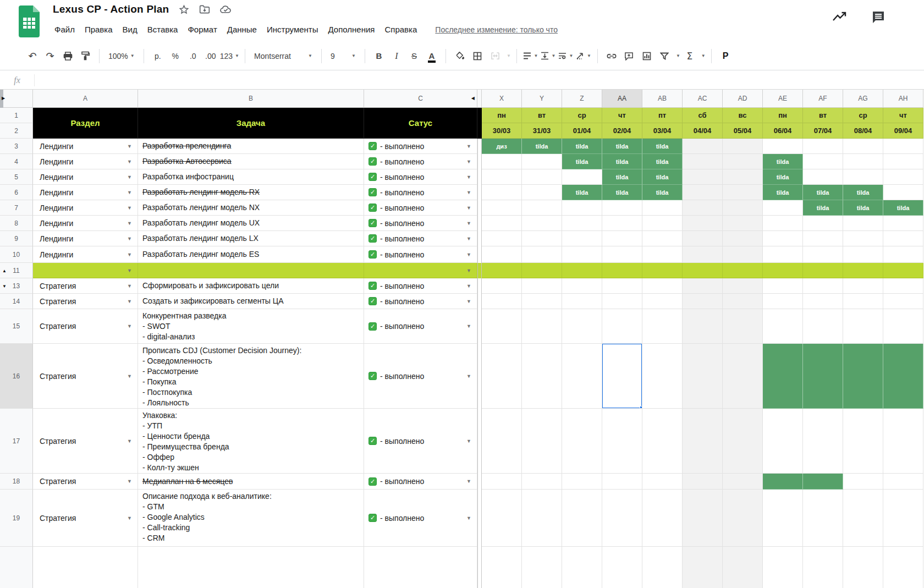 Image resolution: width=924 pixels, height=588 pixels. Describe the element at coordinates (4, 286) in the screenshot. I see `collapse-group-down-icon: ▼` at that location.